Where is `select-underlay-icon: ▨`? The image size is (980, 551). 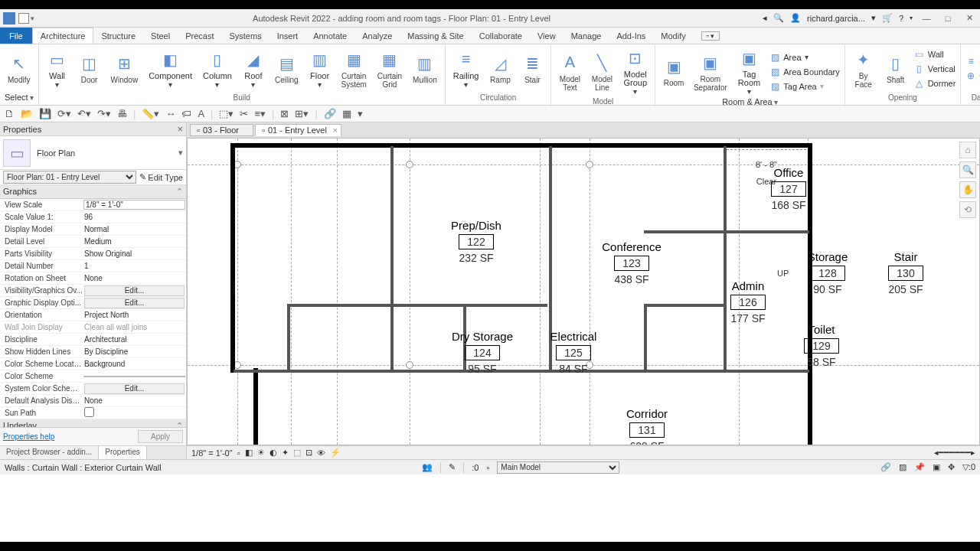 select-underlay-icon: ▨ is located at coordinates (903, 467).